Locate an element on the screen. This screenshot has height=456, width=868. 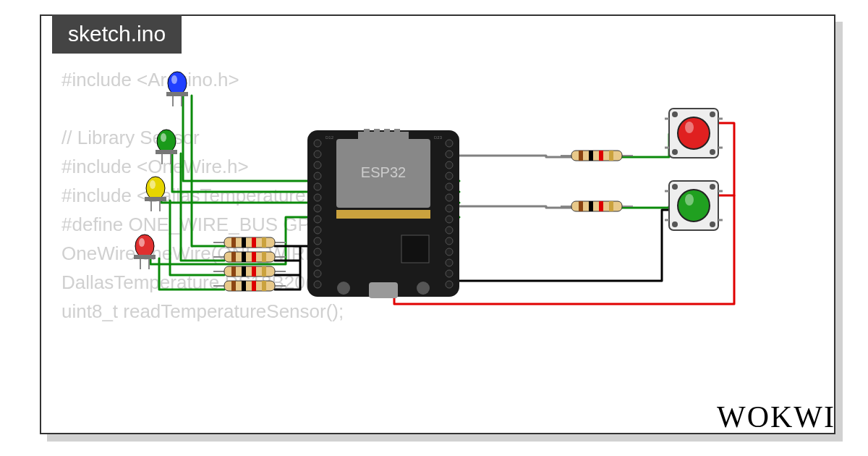
file-tab: sketch.ino is located at coordinates (117, 34).